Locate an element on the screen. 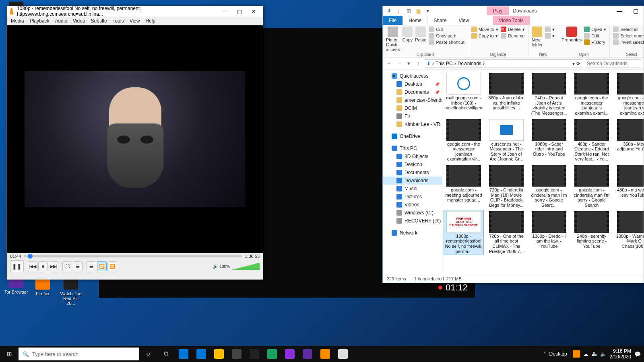 This screenshot has width=644, height=362. loop-button: 🔁 is located at coordinates (102, 266).